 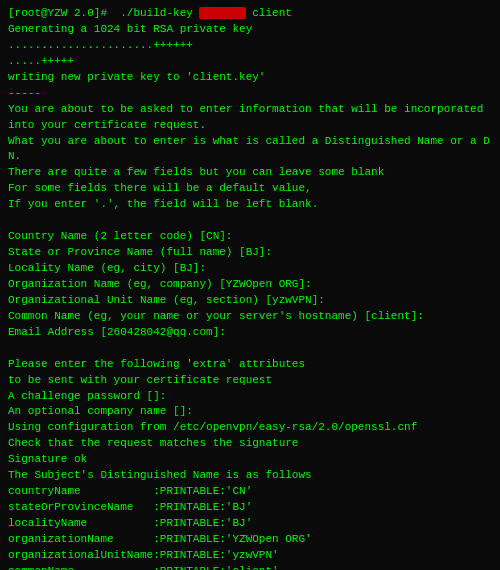 I want to click on line-18: Organizational Unit Name (eg, section) […, so click(x=250, y=301).